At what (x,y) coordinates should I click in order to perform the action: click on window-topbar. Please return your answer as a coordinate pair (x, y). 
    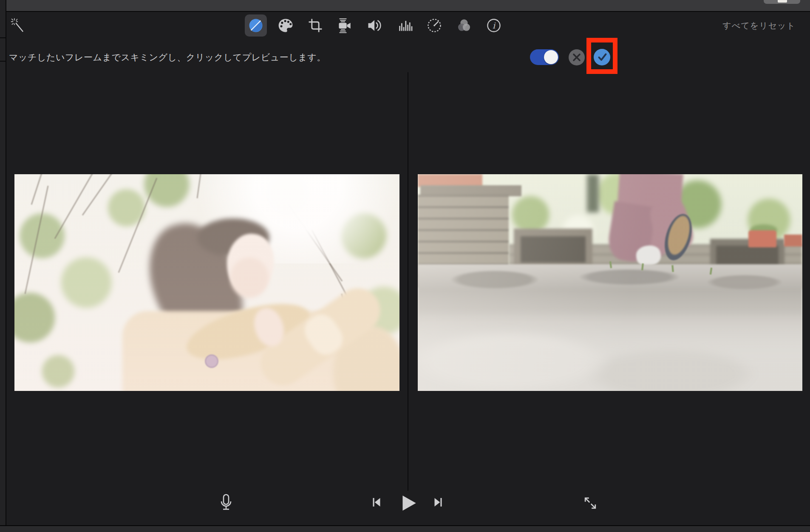
    Looking at the image, I should click on (408, 6).